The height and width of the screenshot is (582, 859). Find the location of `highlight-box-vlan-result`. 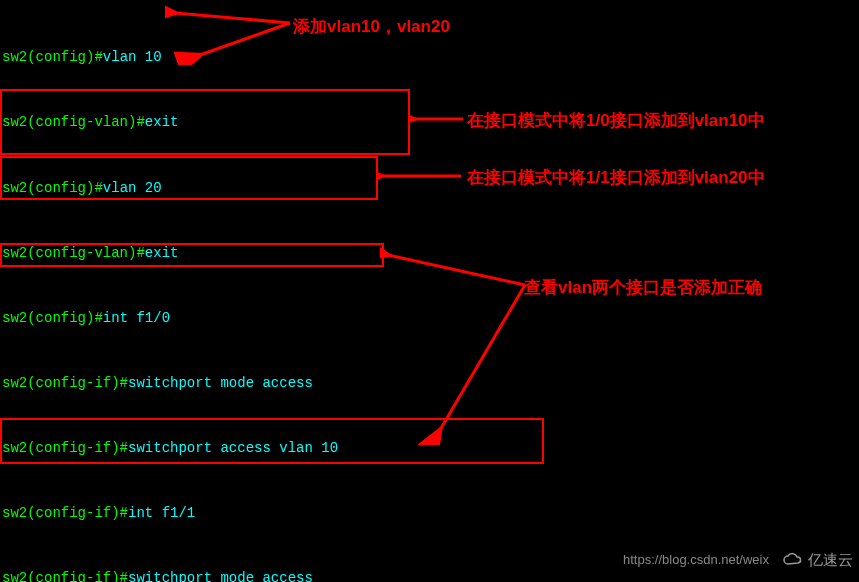

highlight-box-vlan-result is located at coordinates (272, 441).